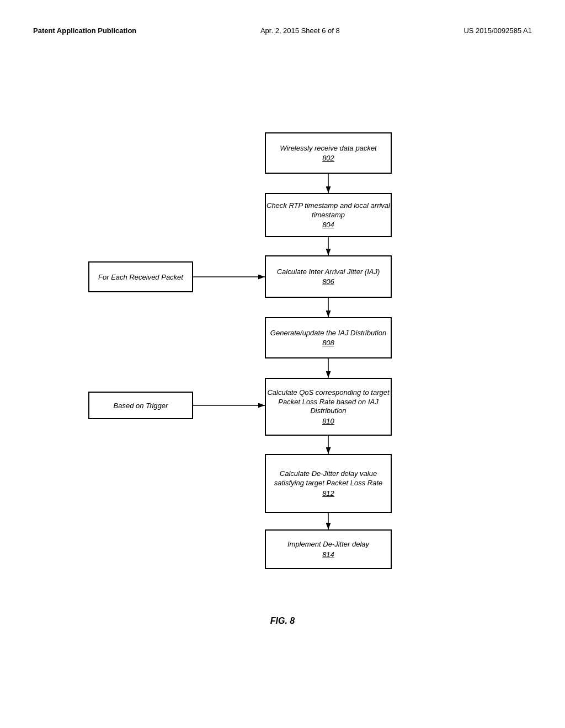 The height and width of the screenshot is (728, 565). Describe the element at coordinates (282, 31) in the screenshot. I see `page-header: Patent Application Publication Apr. 2, 2…` at that location.